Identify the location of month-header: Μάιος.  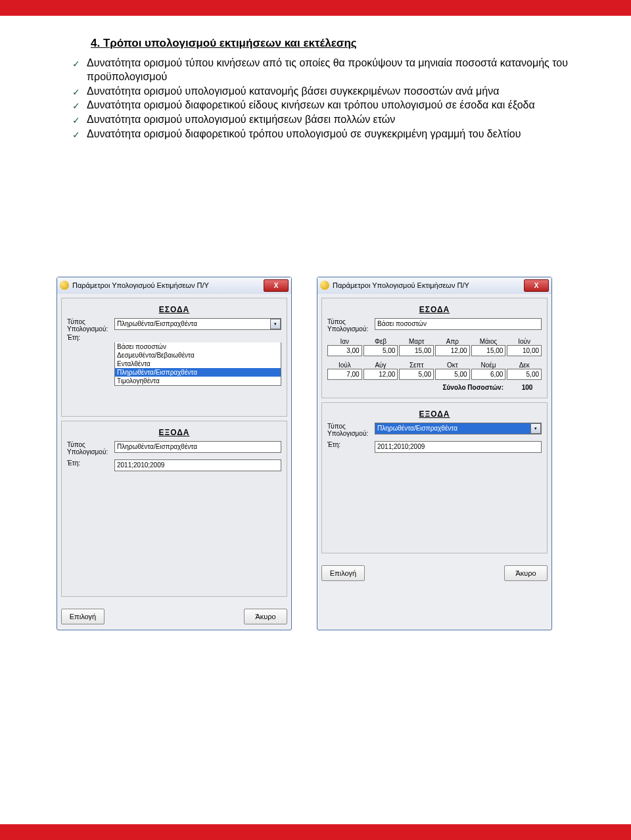
(489, 342).